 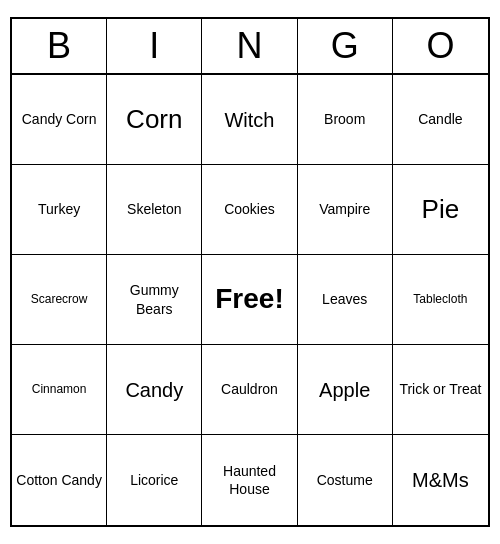 I want to click on header-letter: G, so click(x=346, y=46).